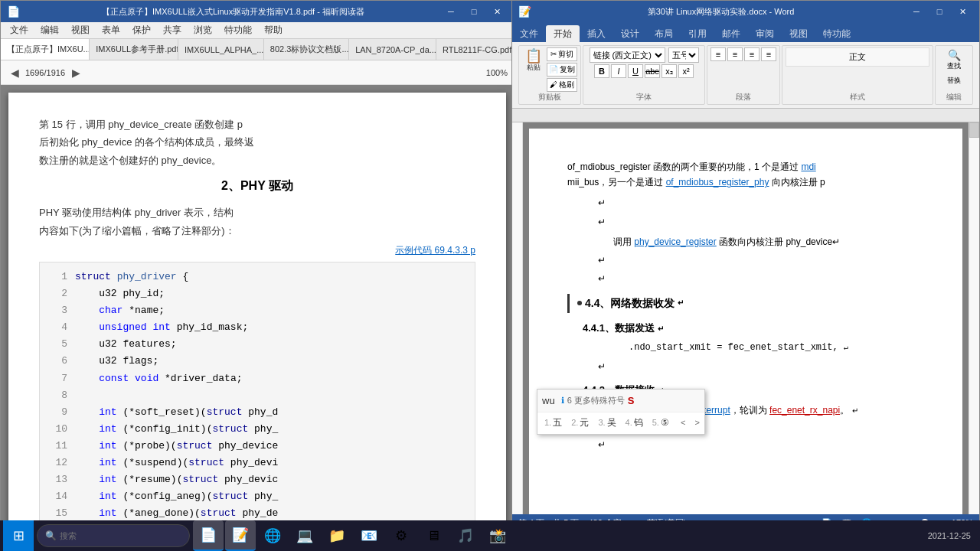 This screenshot has width=980, height=551. I want to click on pdf-title: 【正点原子】IMX6ULL嵌入式Linux驱动开发指南V1.8.pdf - 福昕…, so click(233, 12).